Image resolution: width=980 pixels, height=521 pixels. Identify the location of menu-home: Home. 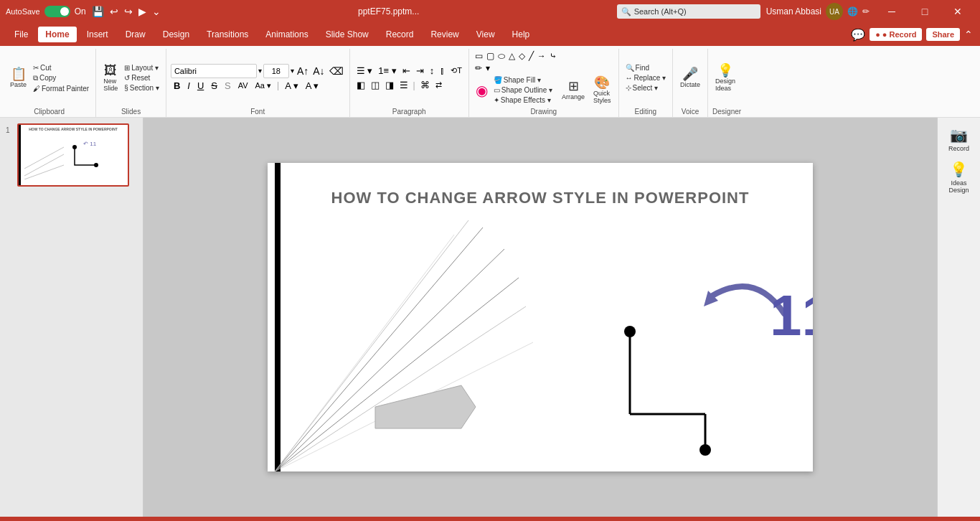
(57, 34).